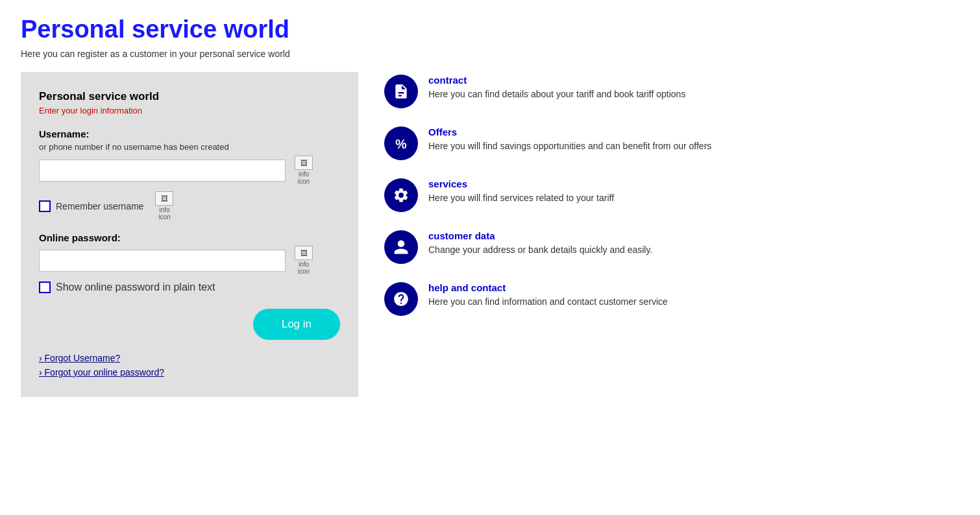 Image resolution: width=980 pixels, height=515 pixels. I want to click on info-item-services: services Here you will find services rel…, so click(672, 195).